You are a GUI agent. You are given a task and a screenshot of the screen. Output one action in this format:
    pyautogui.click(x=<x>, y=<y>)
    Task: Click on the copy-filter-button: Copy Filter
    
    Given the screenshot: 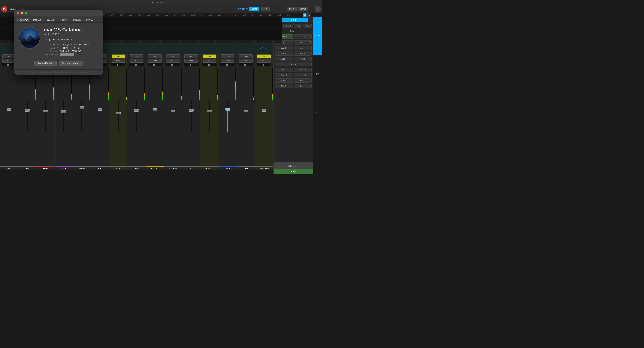 What is the action you would take?
    pyautogui.click(x=303, y=37)
    